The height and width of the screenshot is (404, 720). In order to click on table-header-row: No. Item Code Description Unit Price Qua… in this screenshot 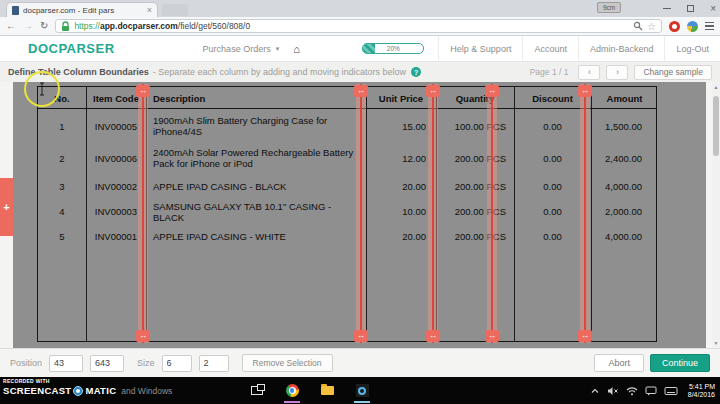, I will do `click(347, 98)`.